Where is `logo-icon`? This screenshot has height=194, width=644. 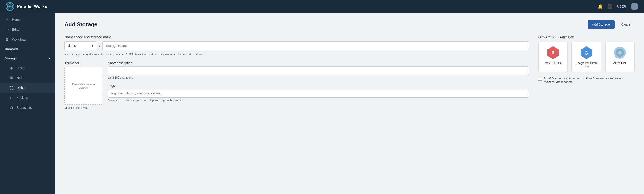
logo-icon is located at coordinates (10, 7).